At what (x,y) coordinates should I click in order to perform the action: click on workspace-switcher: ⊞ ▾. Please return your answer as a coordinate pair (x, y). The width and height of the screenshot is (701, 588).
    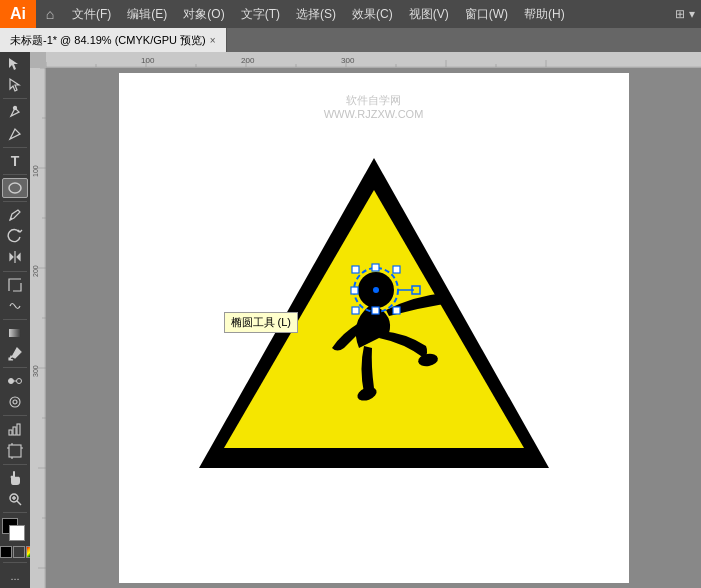
    Looking at the image, I should click on (685, 14).